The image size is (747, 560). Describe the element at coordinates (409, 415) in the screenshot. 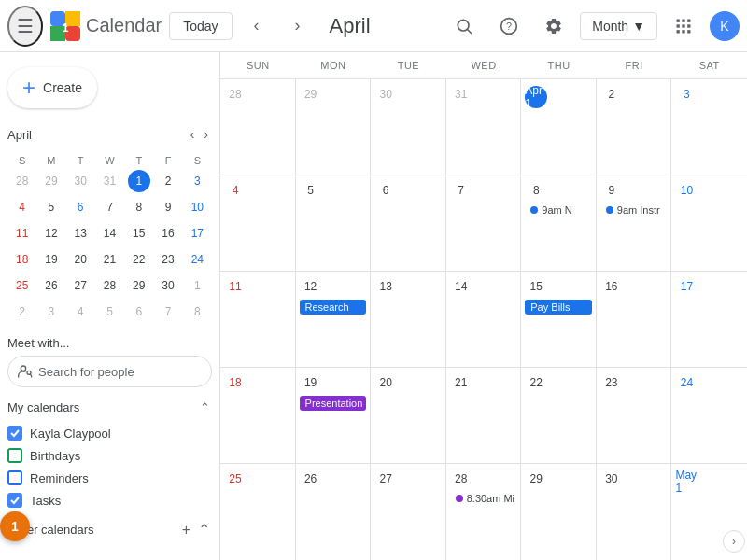

I see `calendar-cell: 20` at that location.